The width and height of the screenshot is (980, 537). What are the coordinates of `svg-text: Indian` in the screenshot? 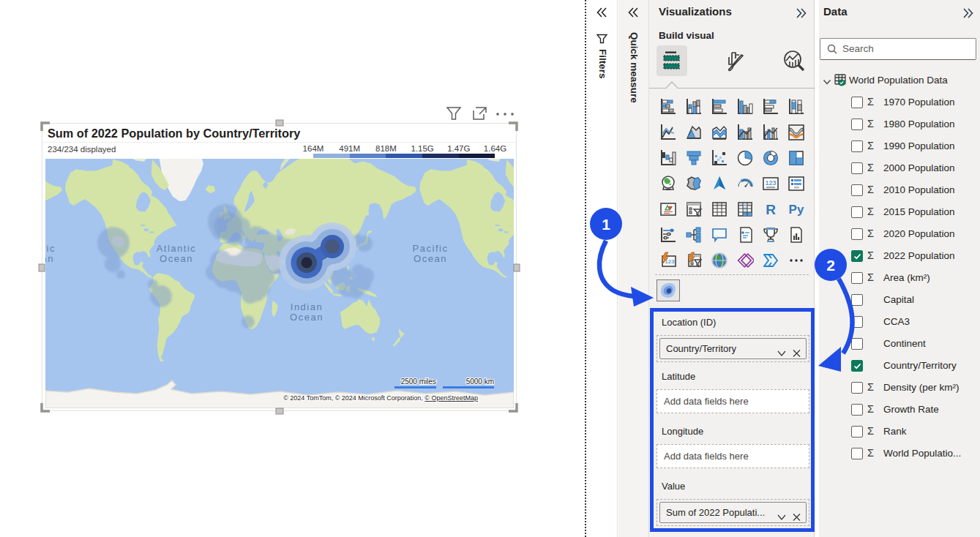 It's located at (307, 307).